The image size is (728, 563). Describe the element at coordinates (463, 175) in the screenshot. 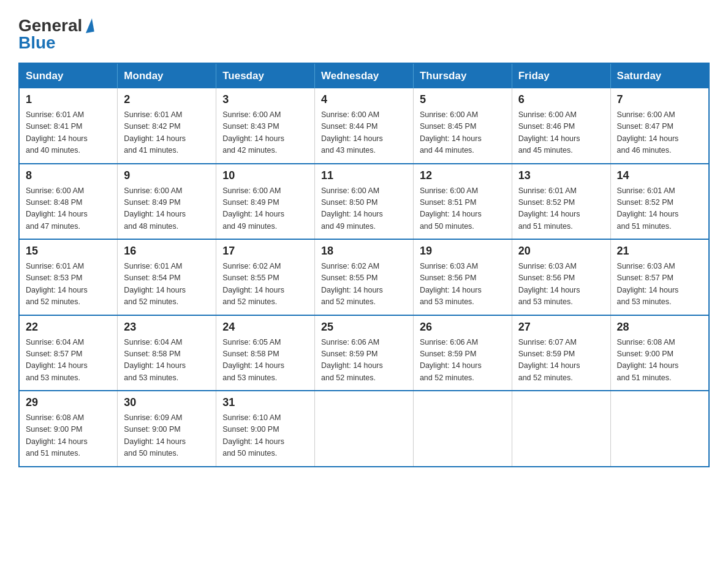

I see `day-number: 12` at that location.